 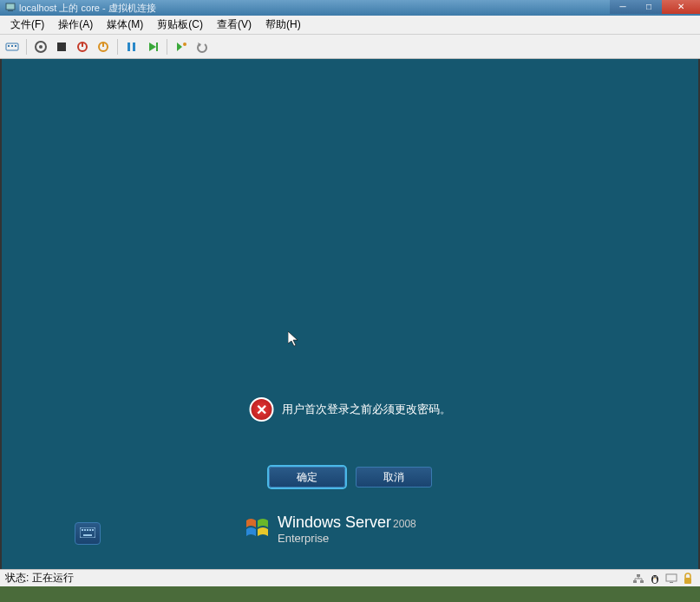 I want to click on login-message-text: 用户首次登录之前必须更改密码。, so click(x=366, y=409).